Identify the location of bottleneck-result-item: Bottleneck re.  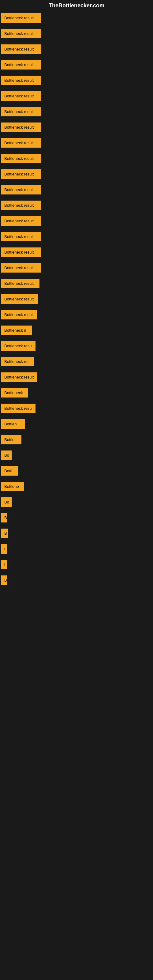
(18, 361).